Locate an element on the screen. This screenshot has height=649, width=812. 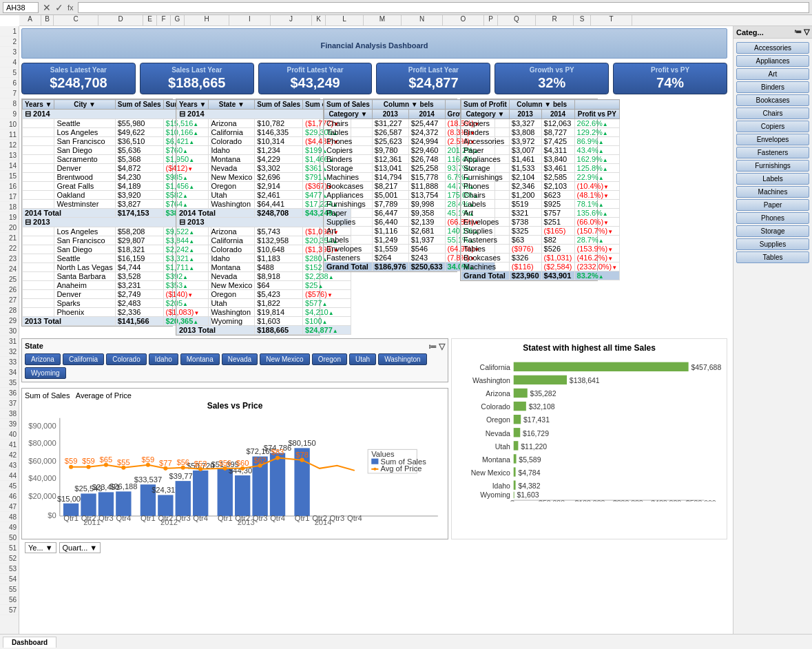
table-row: Oregon$5,423($576) is located at coordinates (264, 295).